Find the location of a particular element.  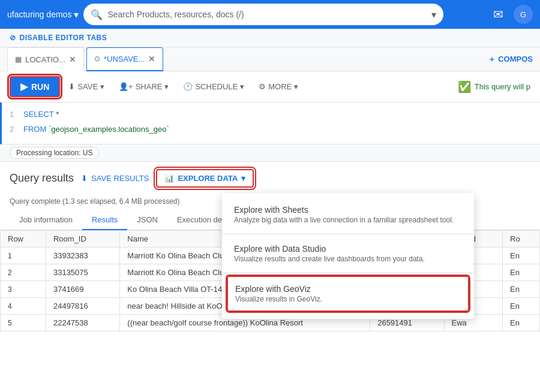

cell-ro-3: En is located at coordinates (521, 290).